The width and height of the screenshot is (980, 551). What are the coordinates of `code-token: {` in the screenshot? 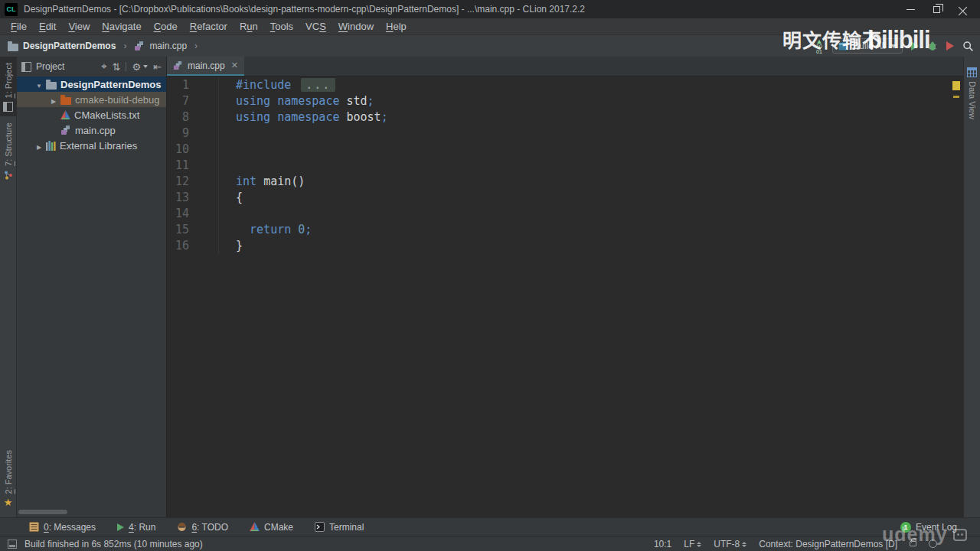 It's located at (239, 197).